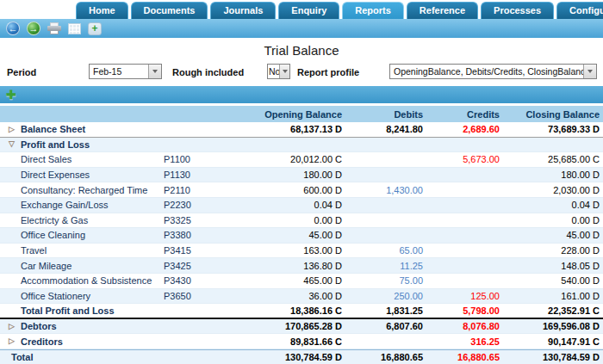  Describe the element at coordinates (67, 311) in the screenshot. I see `account-name: Total Profit and Loss` at that location.